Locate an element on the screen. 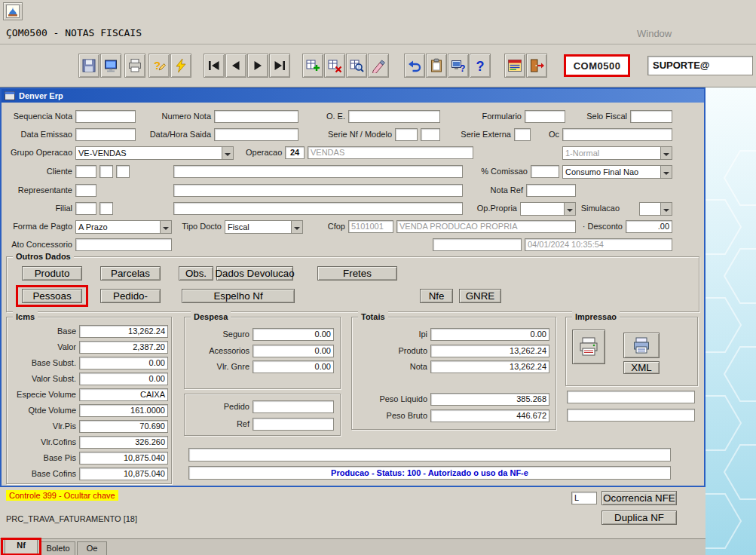  print-preview-button is located at coordinates (641, 345).